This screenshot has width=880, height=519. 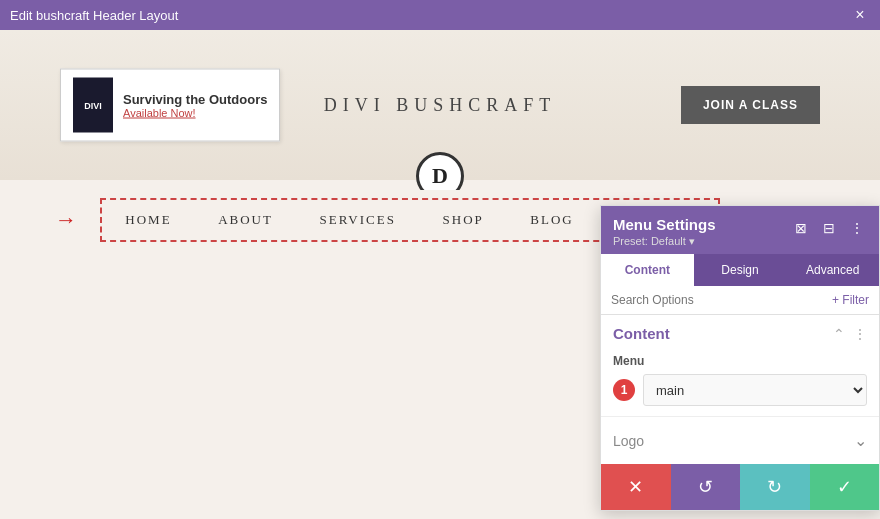 I want to click on nav-item-services: SERVICES, so click(x=358, y=220).